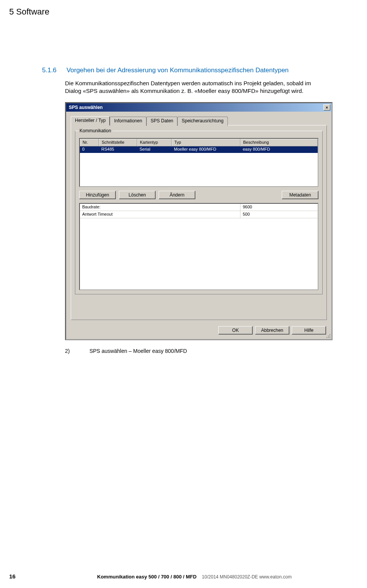 This screenshot has width=367, height=588. I want to click on cell-nr: 0, so click(89, 150).